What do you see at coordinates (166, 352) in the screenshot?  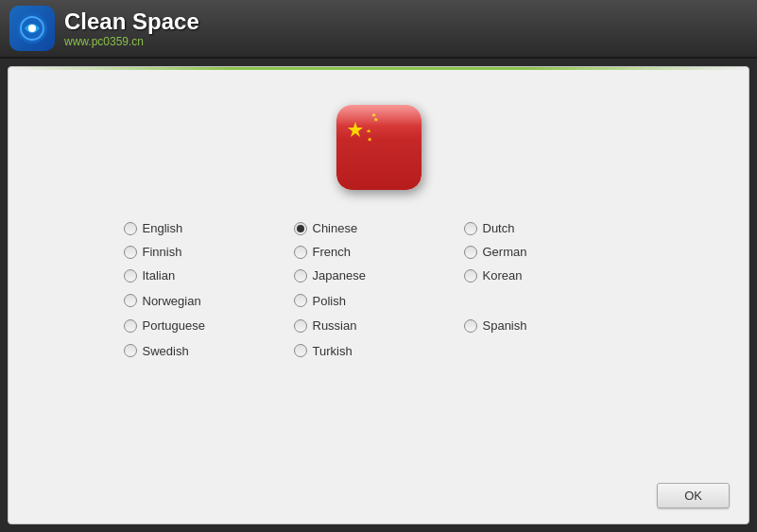 I see `lang-label-swedish: Swedish` at bounding box center [166, 352].